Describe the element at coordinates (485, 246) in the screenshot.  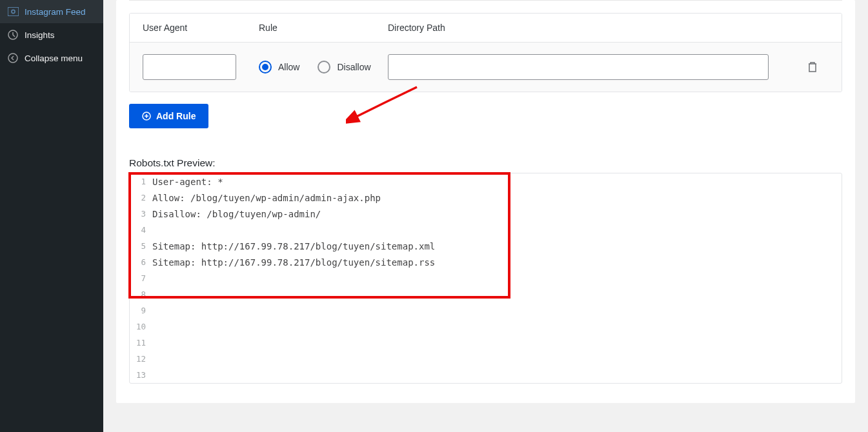
I see `code-line: 5Sitemap: http://167.99.78.217/blog/tuye…` at that location.